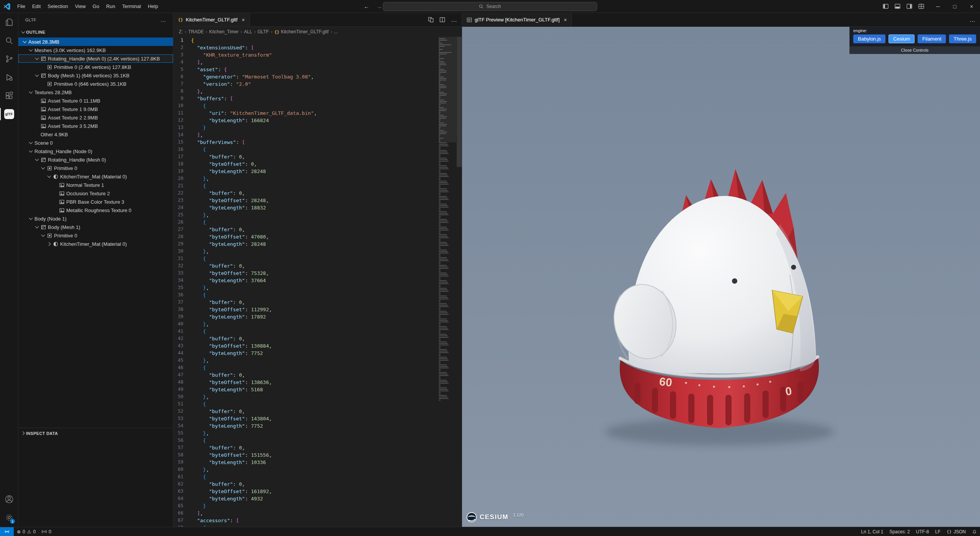  What do you see at coordinates (153, 7) in the screenshot?
I see `menu-help: Help` at bounding box center [153, 7].